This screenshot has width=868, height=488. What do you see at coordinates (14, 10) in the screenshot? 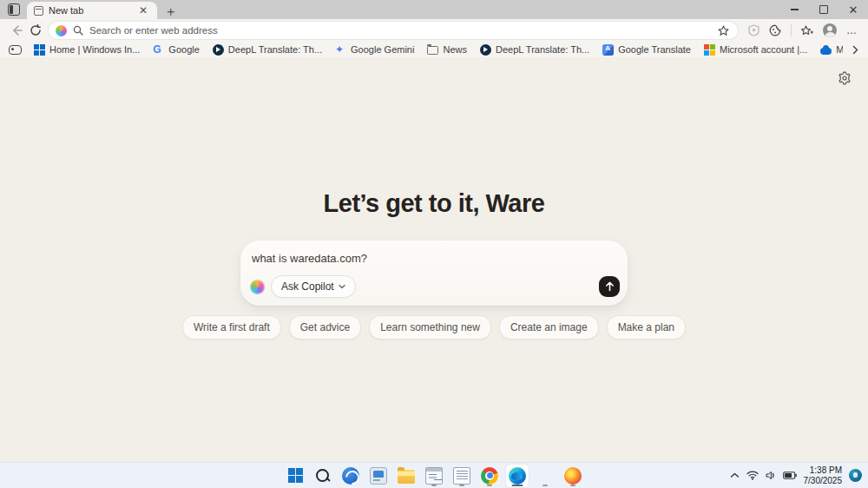
I see `tab-actions-menu-icon` at bounding box center [14, 10].